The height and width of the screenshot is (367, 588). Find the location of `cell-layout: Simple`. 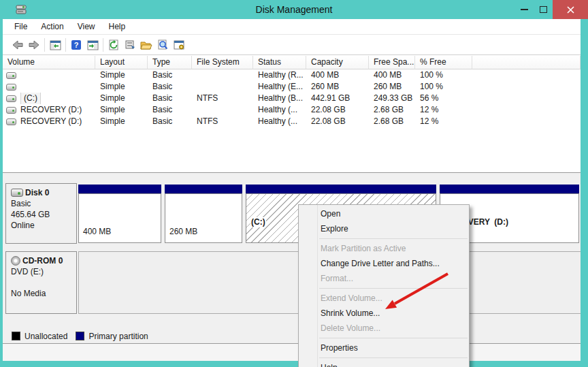

cell-layout: Simple is located at coordinates (121, 87).